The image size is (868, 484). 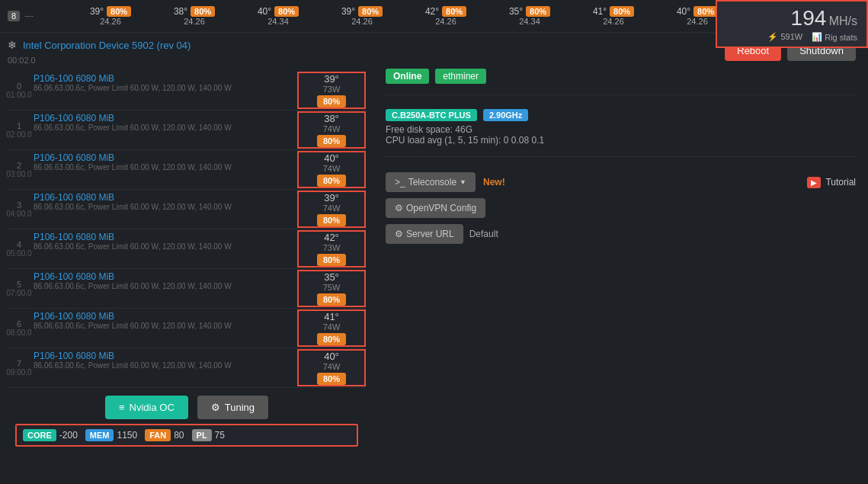 I want to click on temp-text-1: 38°, so click(x=181, y=11).